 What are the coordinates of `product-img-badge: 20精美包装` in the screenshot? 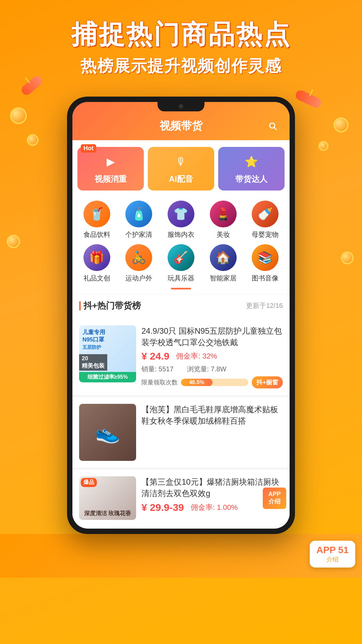 It's located at (93, 362).